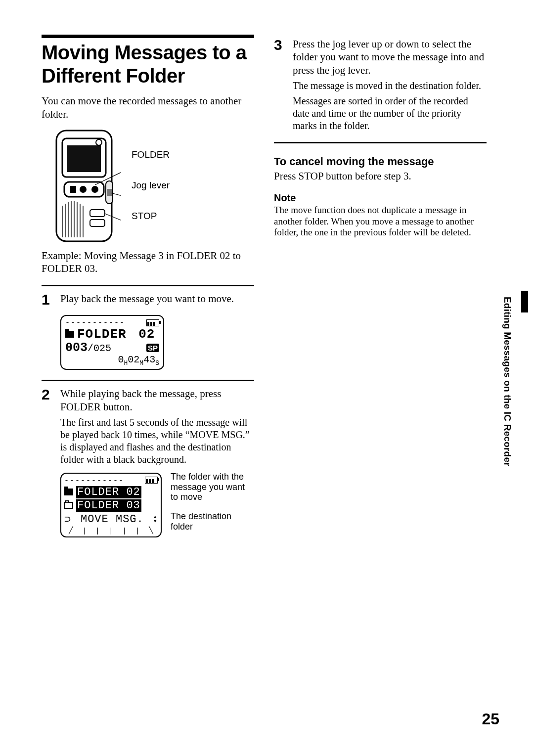 The image size is (534, 756). I want to click on lcd-move-label: MOVE MSG., so click(112, 519).